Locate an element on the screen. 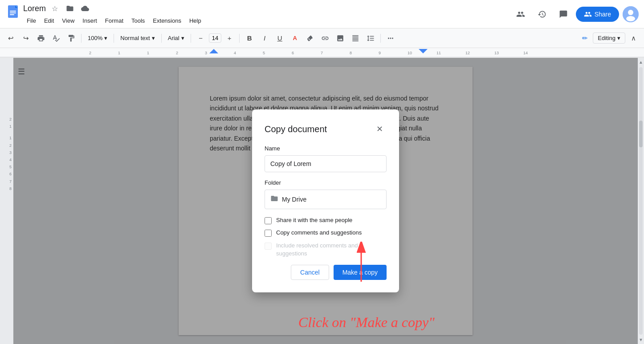  svg-text: 13 is located at coordinates (497, 53).